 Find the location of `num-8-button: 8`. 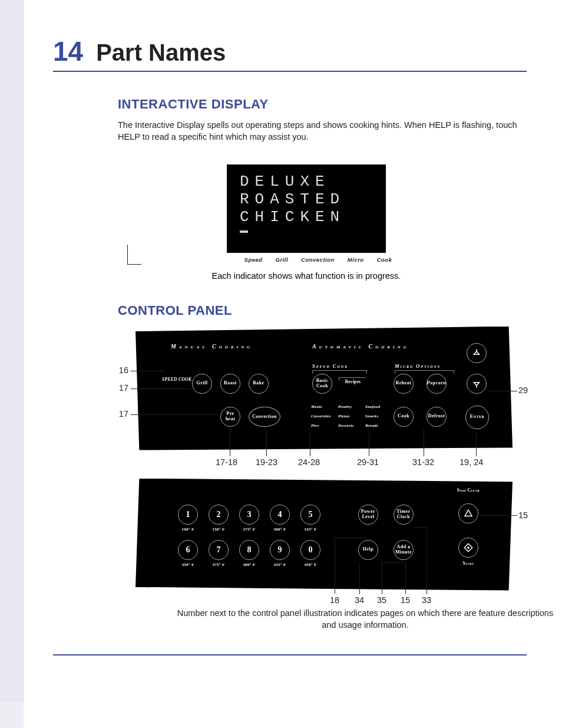

num-8-button: 8 is located at coordinates (249, 550).